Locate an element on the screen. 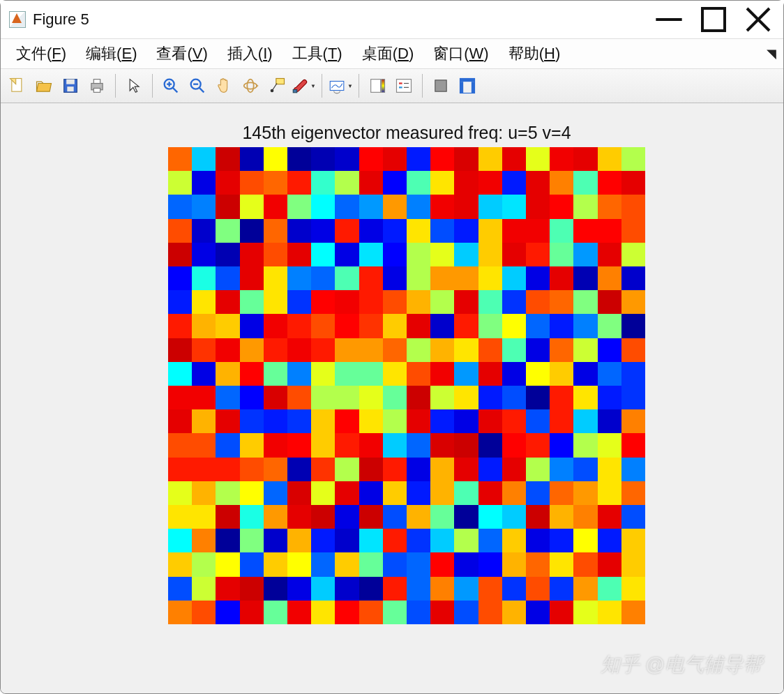  pan-button is located at coordinates (224, 86).